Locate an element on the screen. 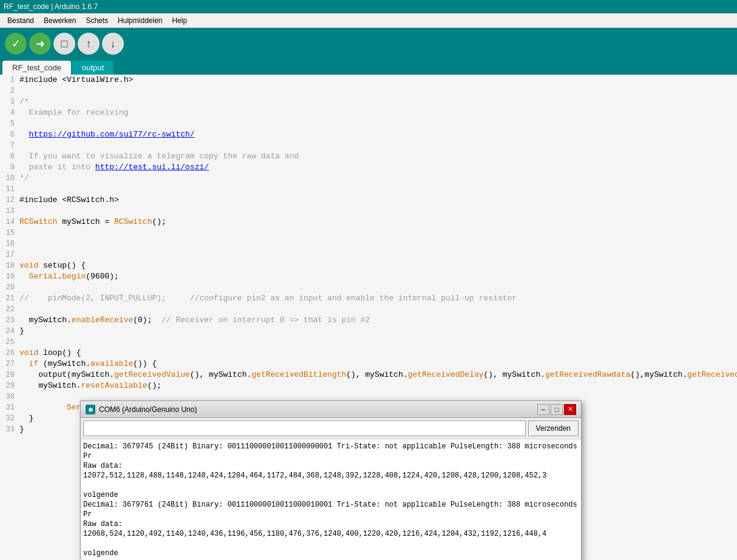 This screenshot has width=737, height=560. line-number: 20 is located at coordinates (10, 288).